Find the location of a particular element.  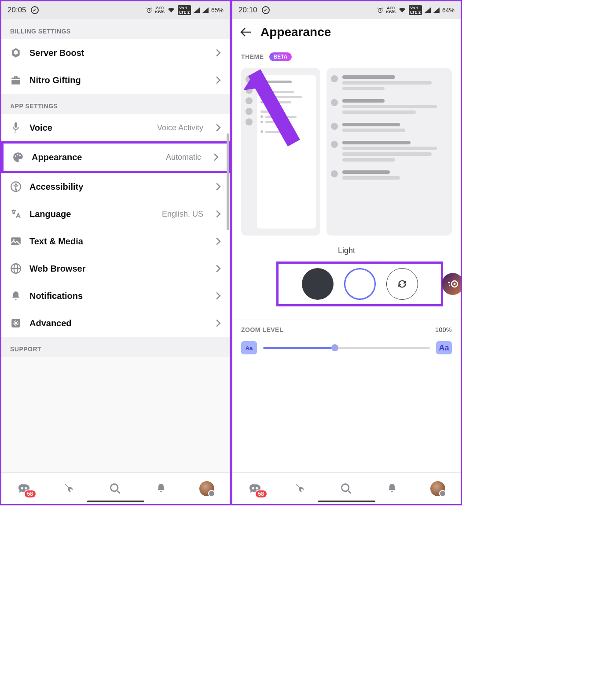

row-label: Notifications is located at coordinates (116, 296).